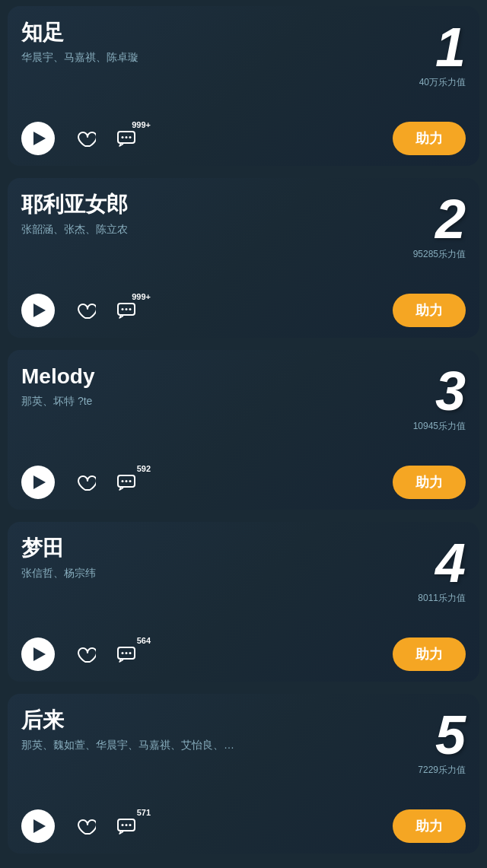  What do you see at coordinates (198, 746) in the screenshot?
I see `song-artists: 那英、魏如萱、华晨宇、马嘉祺、艾怡良、…` at bounding box center [198, 746].